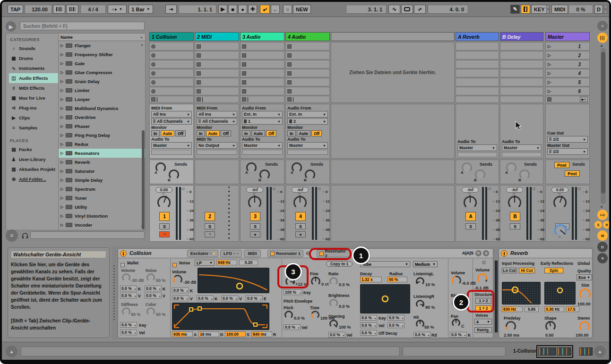 This screenshot has height=364, width=611. Describe the element at coordinates (34, 179) in the screenshot. I see `add-folder-button: ⊕ Add Folder...` at that location.